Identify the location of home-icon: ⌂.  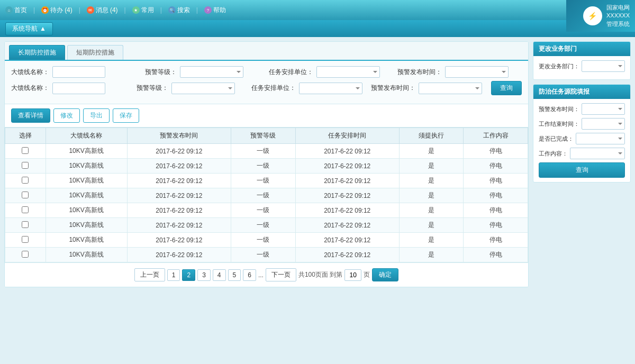
(9, 10).